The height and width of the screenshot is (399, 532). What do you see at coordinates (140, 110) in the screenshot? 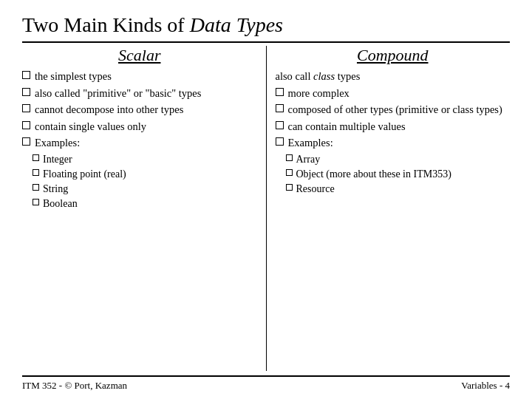
I see `scalar-list: the simplest types also called "primitiv…` at bounding box center [140, 110].